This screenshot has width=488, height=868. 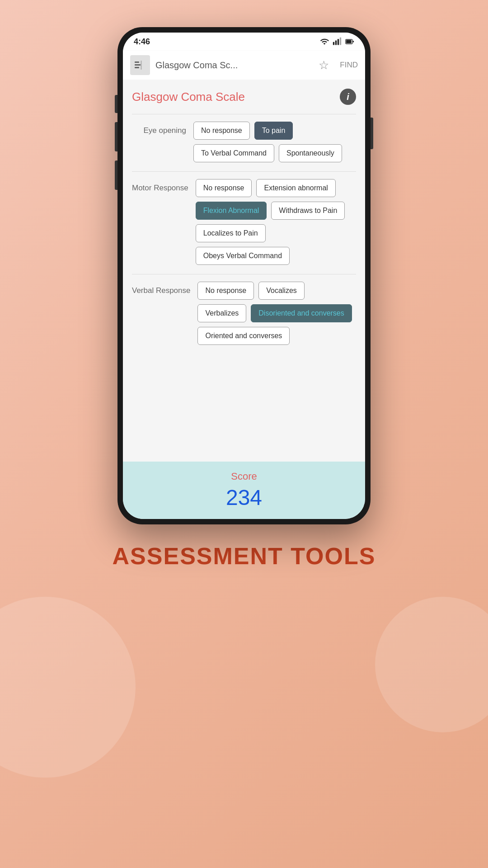 What do you see at coordinates (348, 97) in the screenshot?
I see `info-button: i` at bounding box center [348, 97].